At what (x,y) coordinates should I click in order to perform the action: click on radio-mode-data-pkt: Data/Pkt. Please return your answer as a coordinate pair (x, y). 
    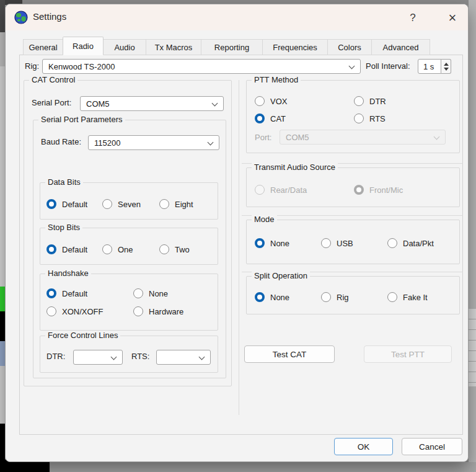
    Looking at the image, I should click on (410, 243).